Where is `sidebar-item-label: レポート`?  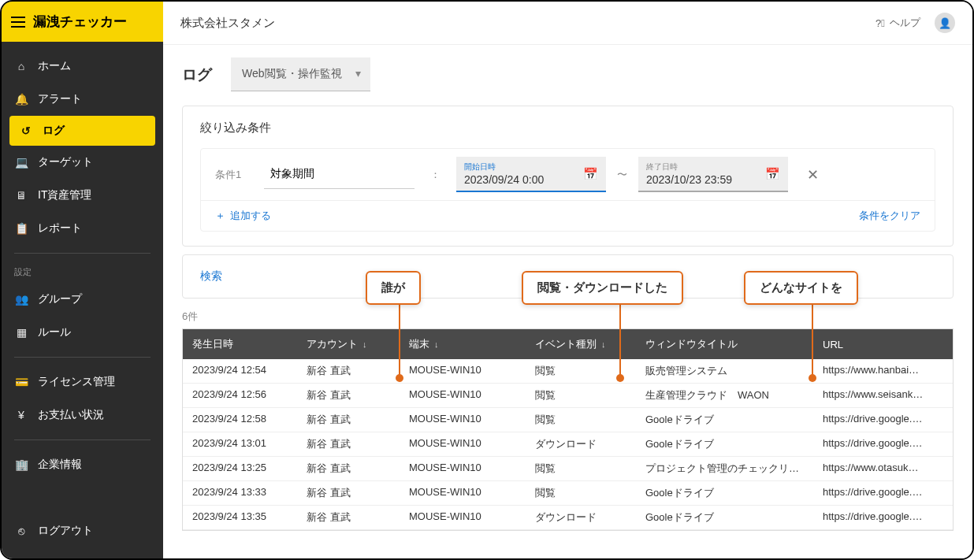
sidebar-item-label: レポート is located at coordinates (60, 228).